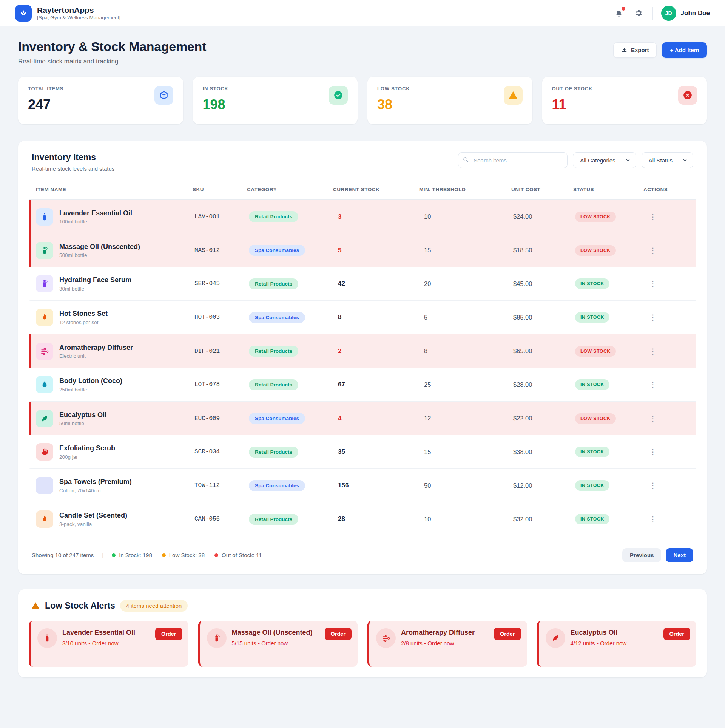  I want to click on stat-card: LOW STOCK 38, so click(450, 100).